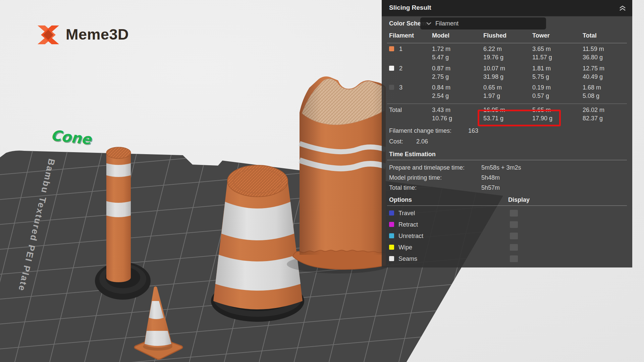  What do you see at coordinates (339, 175) in the screenshot?
I see `prime-tower-model` at bounding box center [339, 175].